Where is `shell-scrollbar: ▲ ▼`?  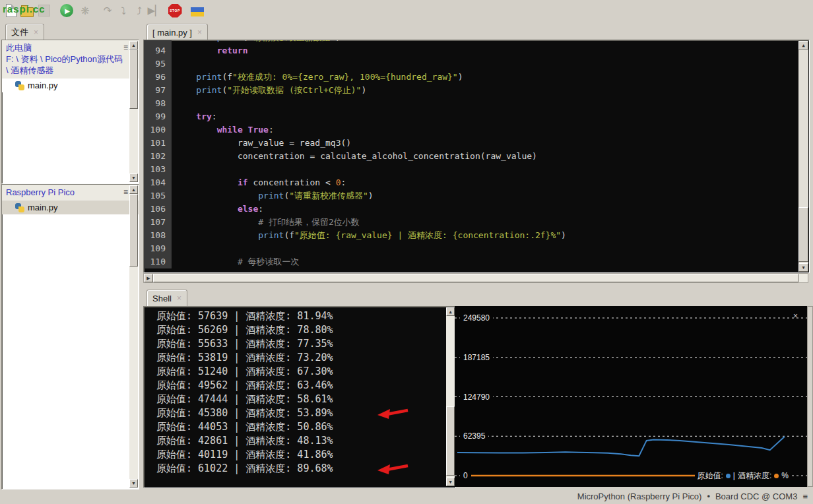
shell-scrollbar: ▲ ▼ is located at coordinates (450, 397).